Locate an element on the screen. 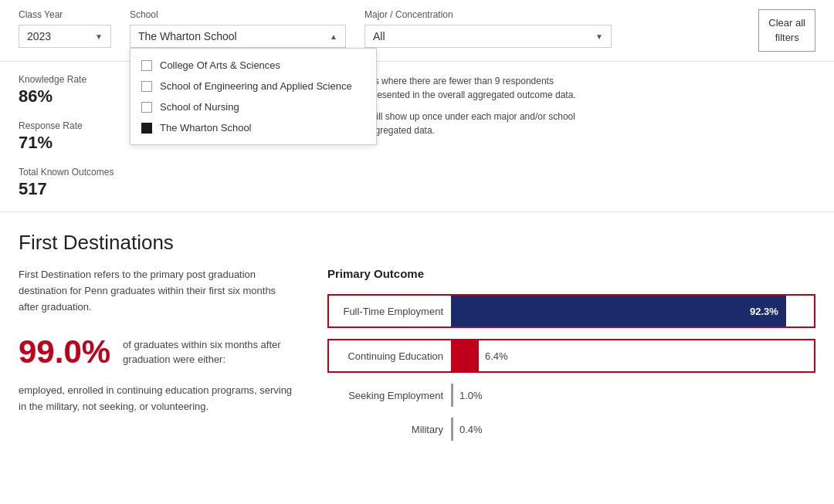 Image resolution: width=834 pixels, height=504 pixels. highlight-of-text: of graduates within six months after gra… is located at coordinates (210, 352).